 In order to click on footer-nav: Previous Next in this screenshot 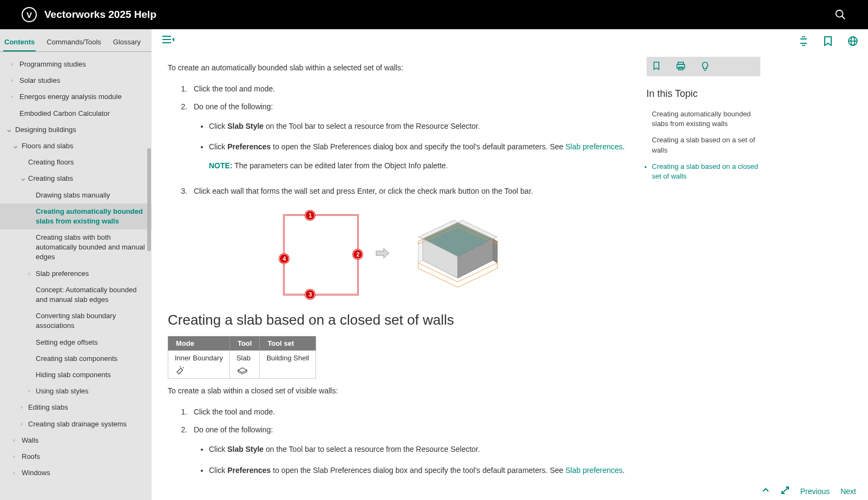, I will do `click(808, 491)`.